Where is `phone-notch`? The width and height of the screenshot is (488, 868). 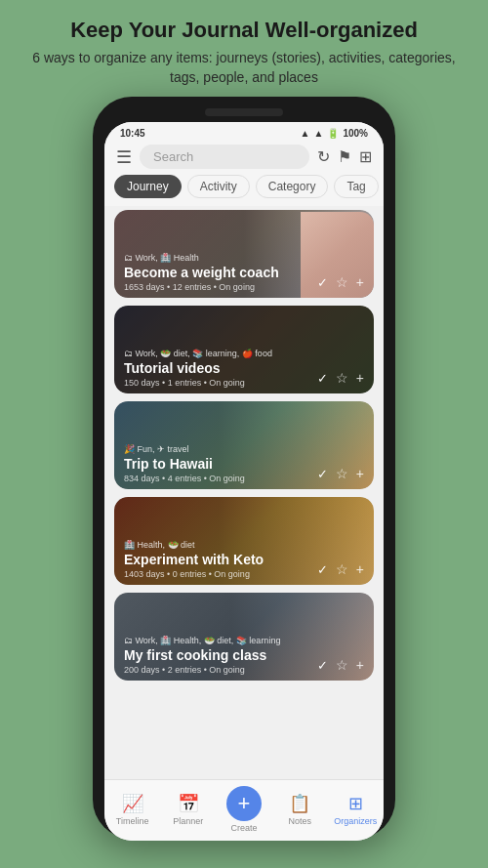 phone-notch is located at coordinates (244, 112).